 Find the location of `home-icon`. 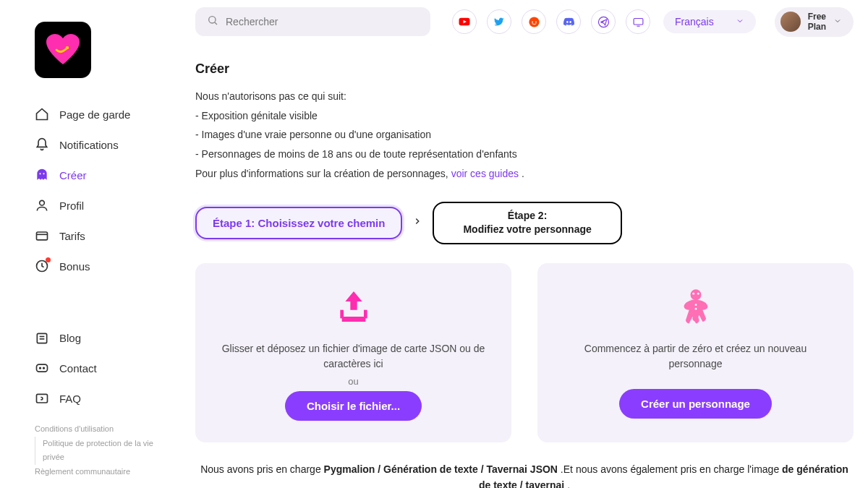

home-icon is located at coordinates (42, 114).